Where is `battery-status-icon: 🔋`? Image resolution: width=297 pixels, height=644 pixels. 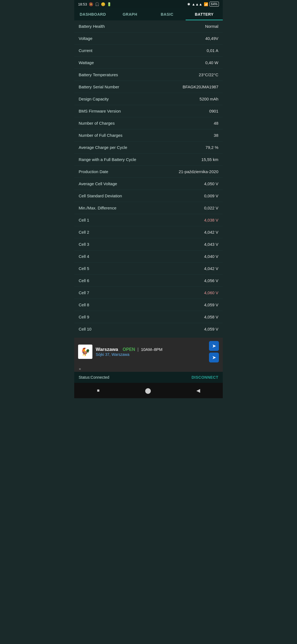
battery-status-icon: 🔋 is located at coordinates (109, 4).